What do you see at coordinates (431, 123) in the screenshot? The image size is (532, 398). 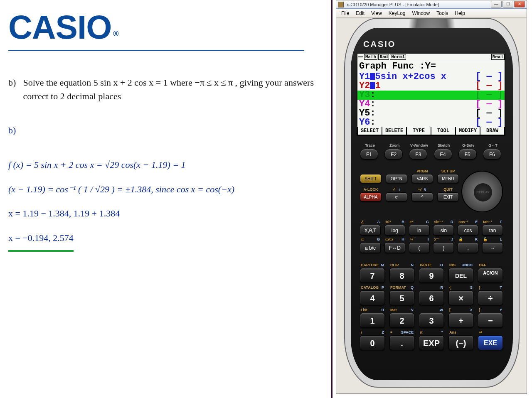 I see `y6-row: Y6: [ — ]` at bounding box center [431, 123].